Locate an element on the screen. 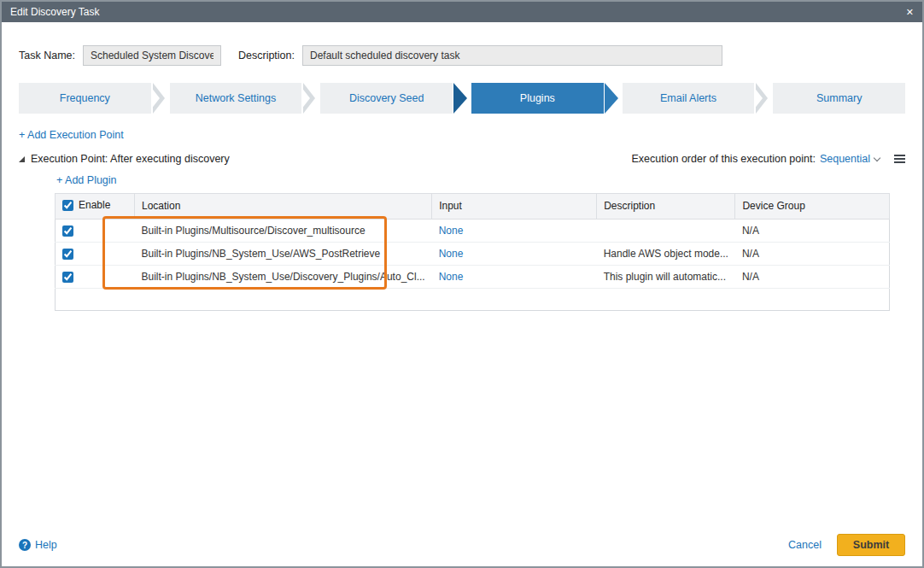  titlebar: Edit Discovery Task ✕ is located at coordinates (462, 12).